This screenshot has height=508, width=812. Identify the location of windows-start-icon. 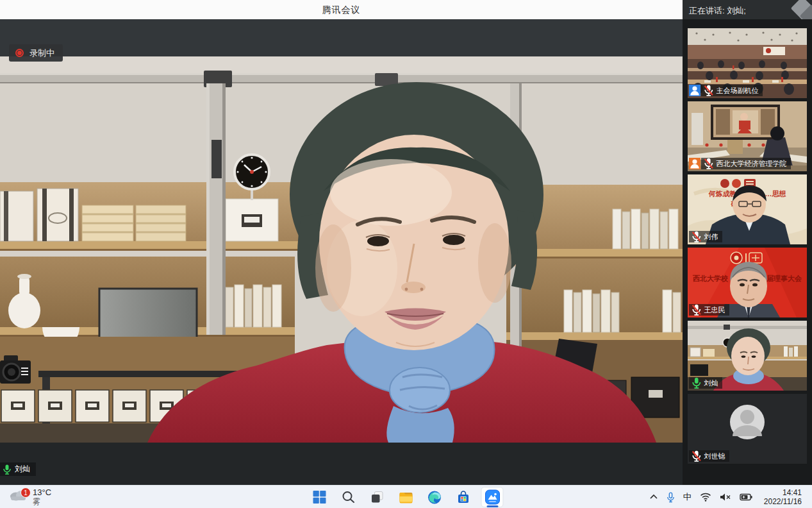
(319, 497).